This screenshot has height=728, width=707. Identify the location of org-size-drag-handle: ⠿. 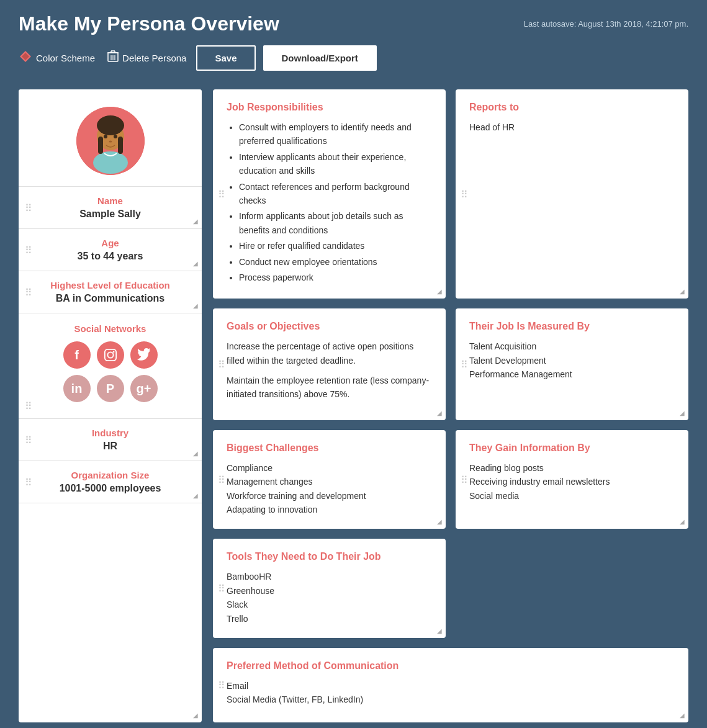
(29, 482).